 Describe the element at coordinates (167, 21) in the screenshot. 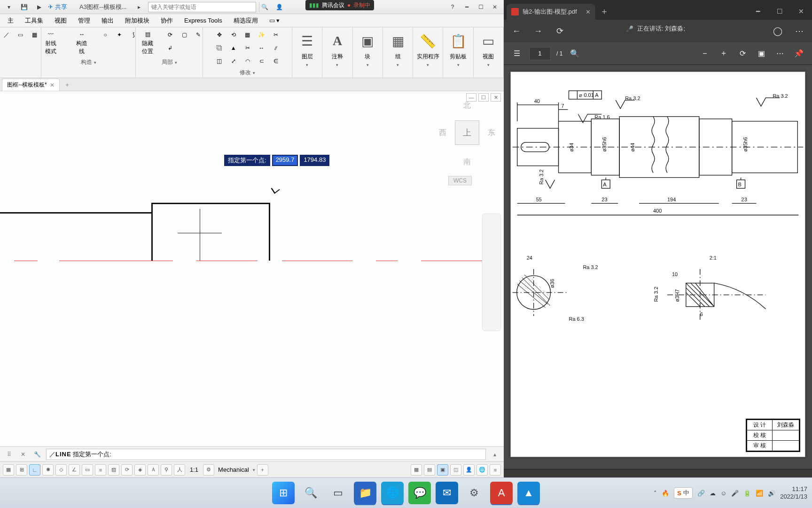

I see `ribbon-tab: 协作` at that location.